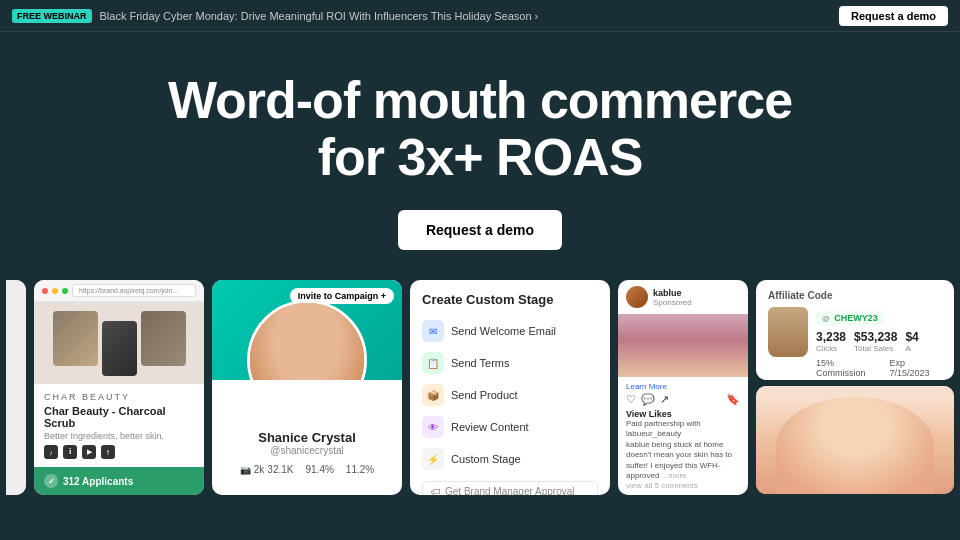  What do you see at coordinates (307, 422) in the screenshot?
I see `influencer-name-area: Shanice Crystal @shanicecrystal` at bounding box center [307, 422].